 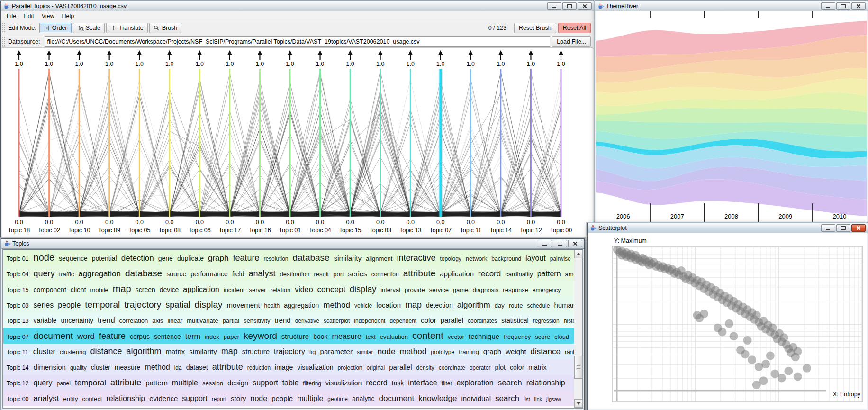 I want to click on topic-row-id: Topic 01, so click(x=18, y=259).